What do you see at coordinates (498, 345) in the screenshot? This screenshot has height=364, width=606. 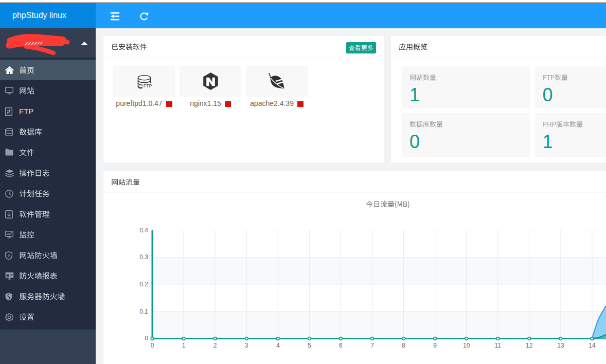 I see `svg-text: 11` at bounding box center [498, 345].